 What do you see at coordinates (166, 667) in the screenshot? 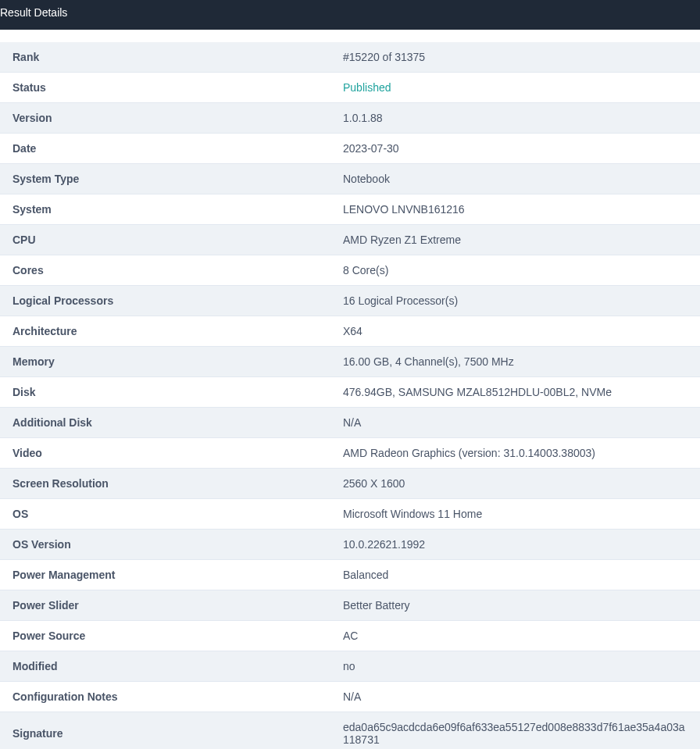
I see `detail-label: Modified` at bounding box center [166, 667].